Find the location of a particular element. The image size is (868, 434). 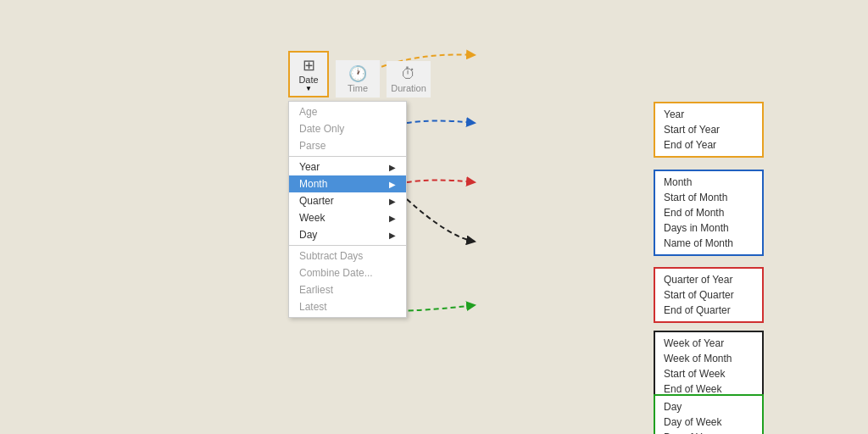

date-button: ⊞ Date ▼ is located at coordinates (309, 75).